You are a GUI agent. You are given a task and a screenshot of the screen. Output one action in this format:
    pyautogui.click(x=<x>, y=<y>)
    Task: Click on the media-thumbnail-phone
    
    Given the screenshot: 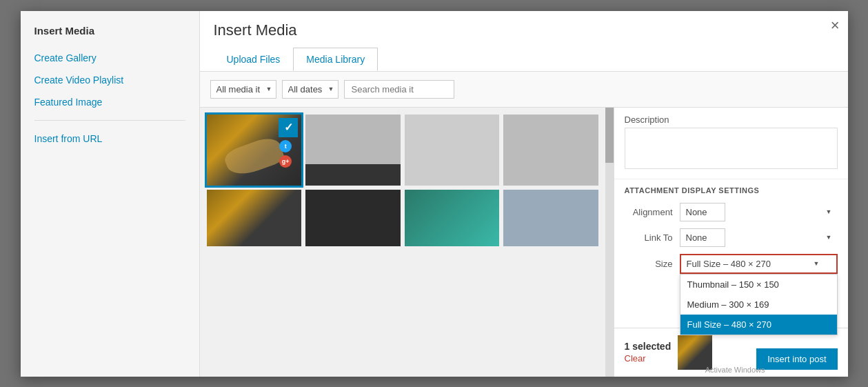 What is the action you would take?
    pyautogui.click(x=254, y=218)
    